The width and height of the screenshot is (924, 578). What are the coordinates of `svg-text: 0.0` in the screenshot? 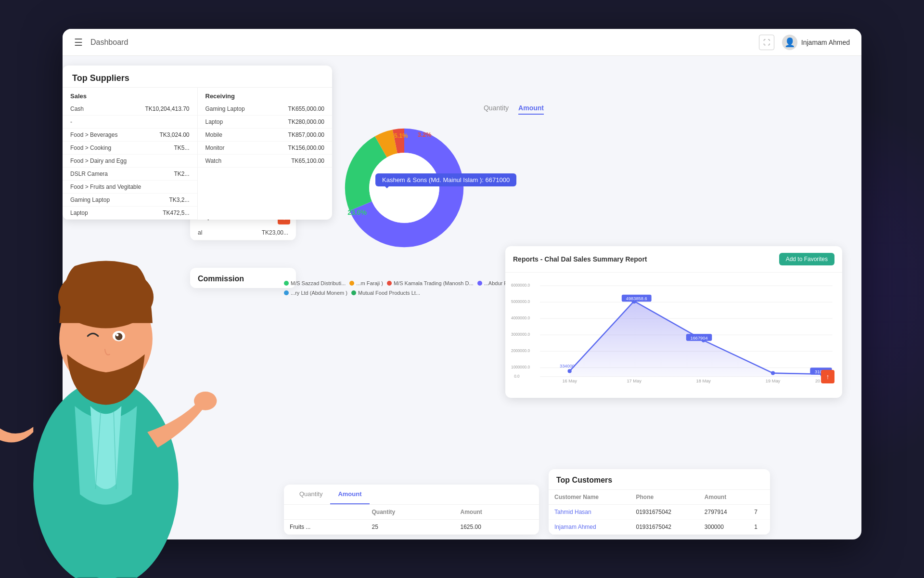 It's located at (517, 377).